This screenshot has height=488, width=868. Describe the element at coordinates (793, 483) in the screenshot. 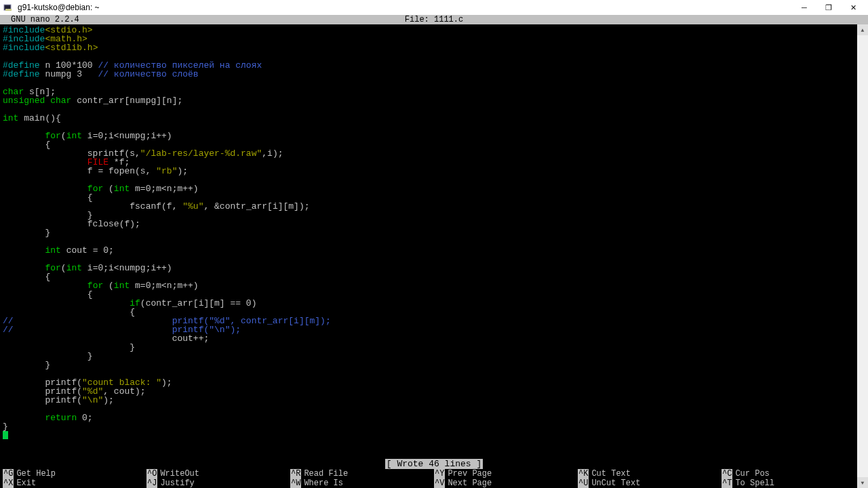

I see `shortcut-to-spell: ^TTo Spell` at that location.